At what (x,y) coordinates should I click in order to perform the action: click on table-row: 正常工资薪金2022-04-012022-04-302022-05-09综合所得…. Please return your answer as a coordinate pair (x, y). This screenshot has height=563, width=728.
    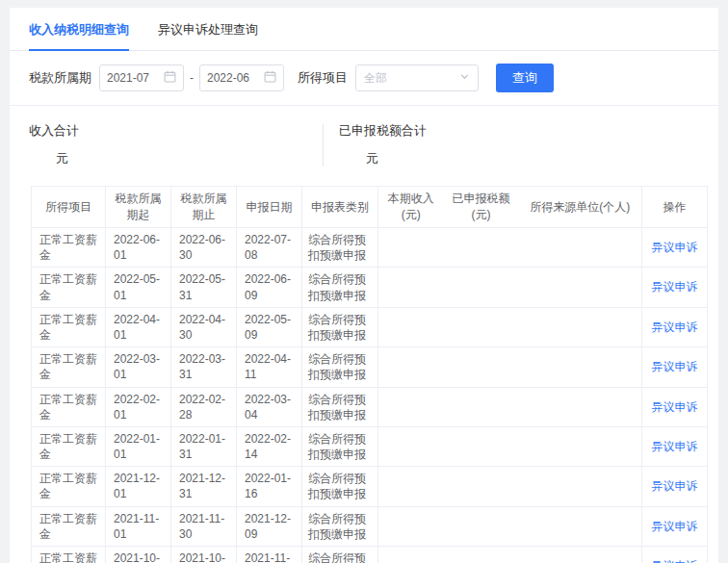
    Looking at the image, I should click on (370, 327).